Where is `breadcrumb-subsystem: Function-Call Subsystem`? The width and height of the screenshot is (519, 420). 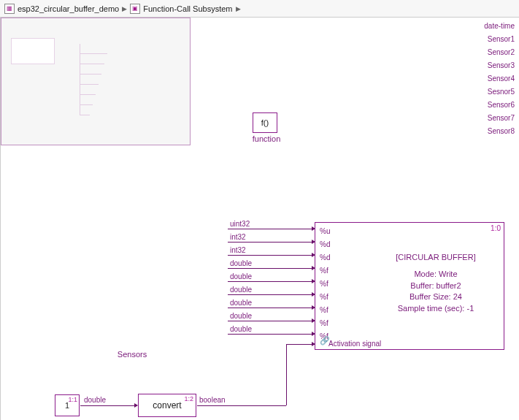
breadcrumb-subsystem: Function-Call Subsystem is located at coordinates (188, 9).